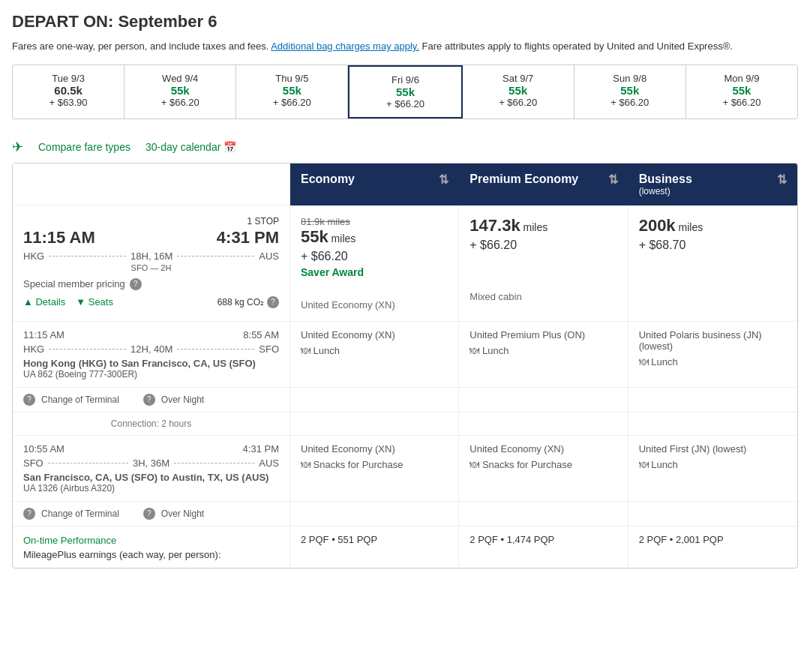 This screenshot has height=672, width=810. I want to click on seg2-premium-meal: 🍽 Snacks for Purchase, so click(543, 465).